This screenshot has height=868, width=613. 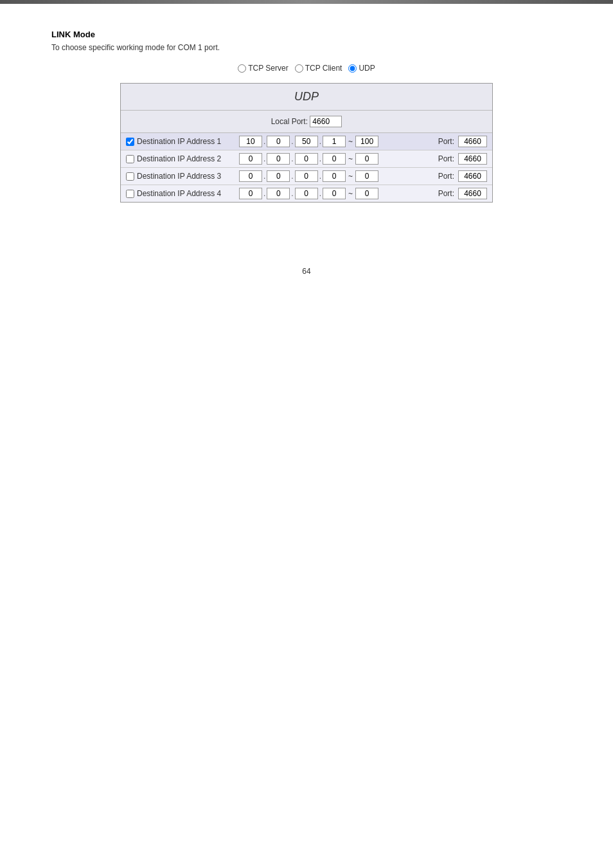 What do you see at coordinates (320, 159) in the screenshot?
I see `dot3-2: .` at bounding box center [320, 159].